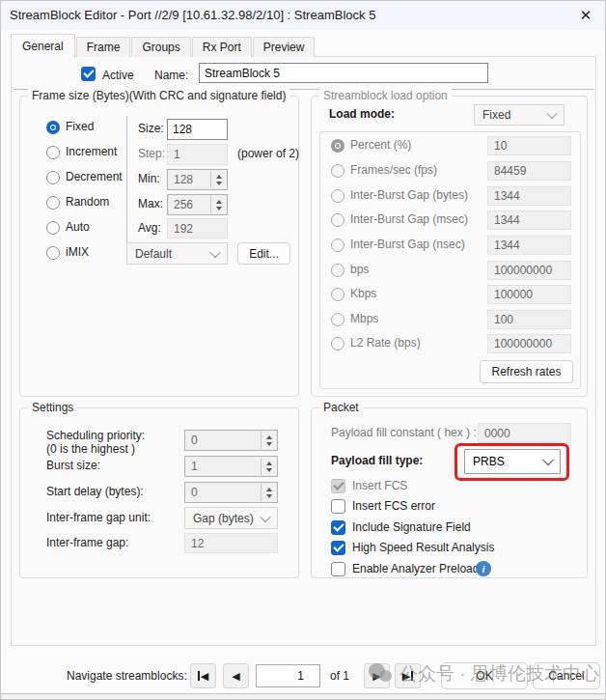  What do you see at coordinates (359, 269) in the screenshot?
I see `radio-bps-label: bps` at bounding box center [359, 269].